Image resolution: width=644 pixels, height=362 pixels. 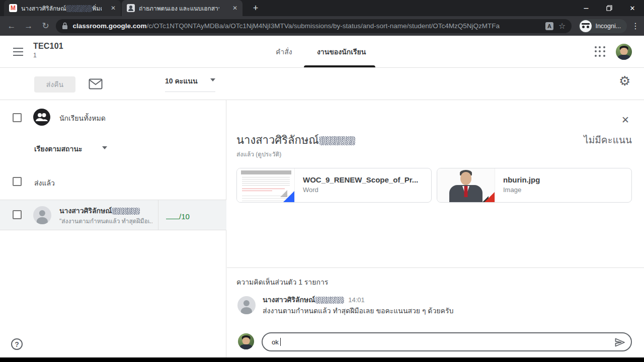 What do you see at coordinates (322, 8) in the screenshot?
I see `browser-tab-strip: M นางสาวศิริลักษณ์พิ่มความคิ ✕ ถ่ายภาพตน…` at bounding box center [322, 8].